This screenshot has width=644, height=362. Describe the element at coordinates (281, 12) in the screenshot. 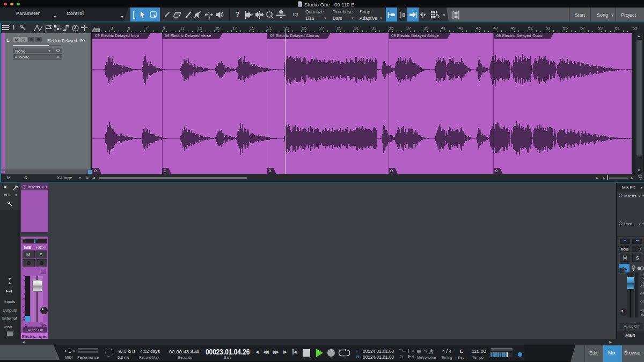

I see `svg-text: b` at that location.